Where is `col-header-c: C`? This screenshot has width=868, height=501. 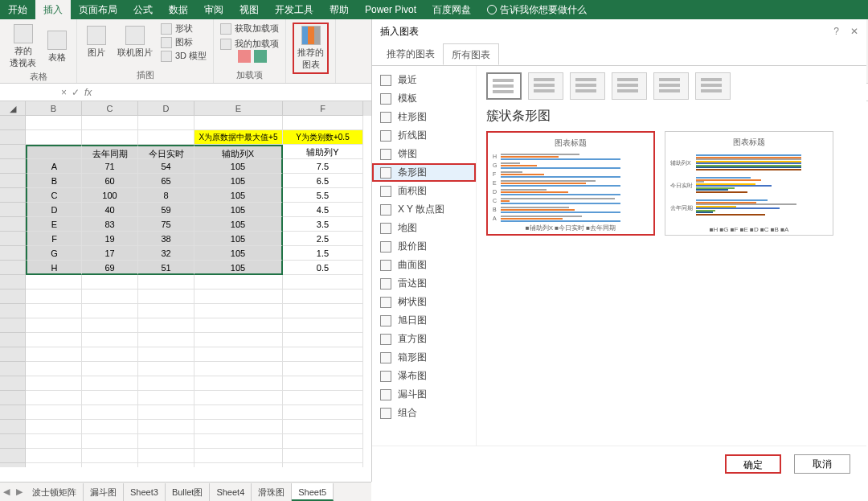 col-header-c: C is located at coordinates (110, 109).